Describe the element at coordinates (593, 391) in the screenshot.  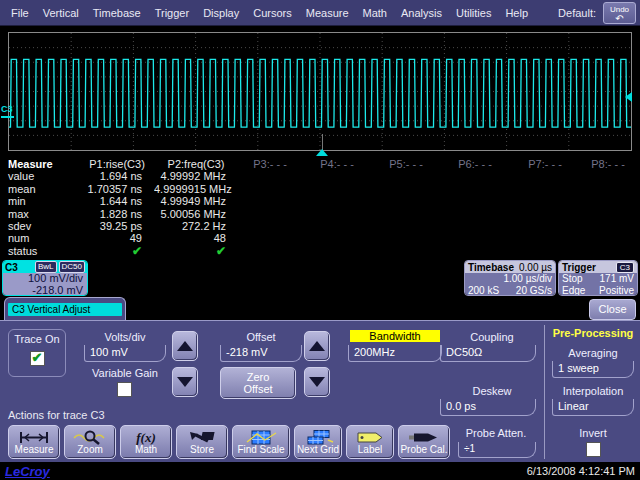
I see `interpolation-label: Interpolation` at that location.